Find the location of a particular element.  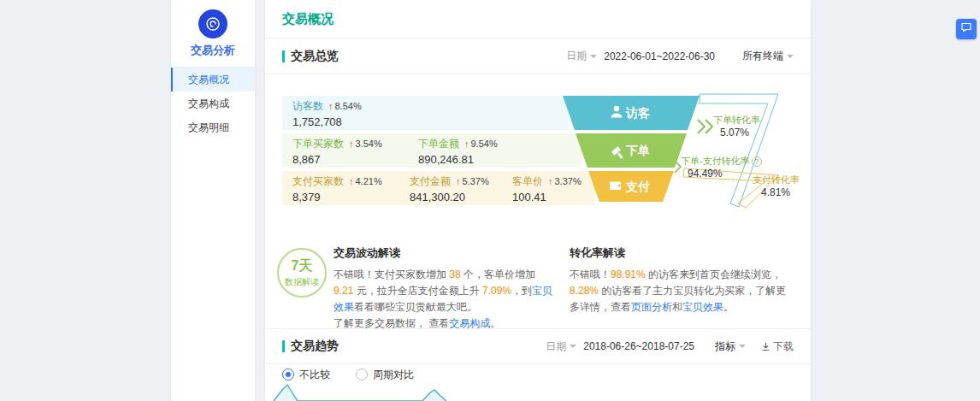

page-header: 交易概况 is located at coordinates (538, 19).